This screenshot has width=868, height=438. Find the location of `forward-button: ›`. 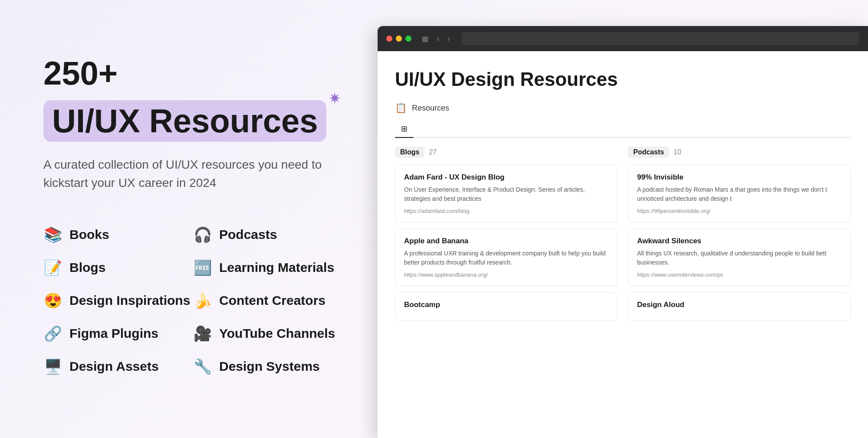

forward-button: › is located at coordinates (449, 39).